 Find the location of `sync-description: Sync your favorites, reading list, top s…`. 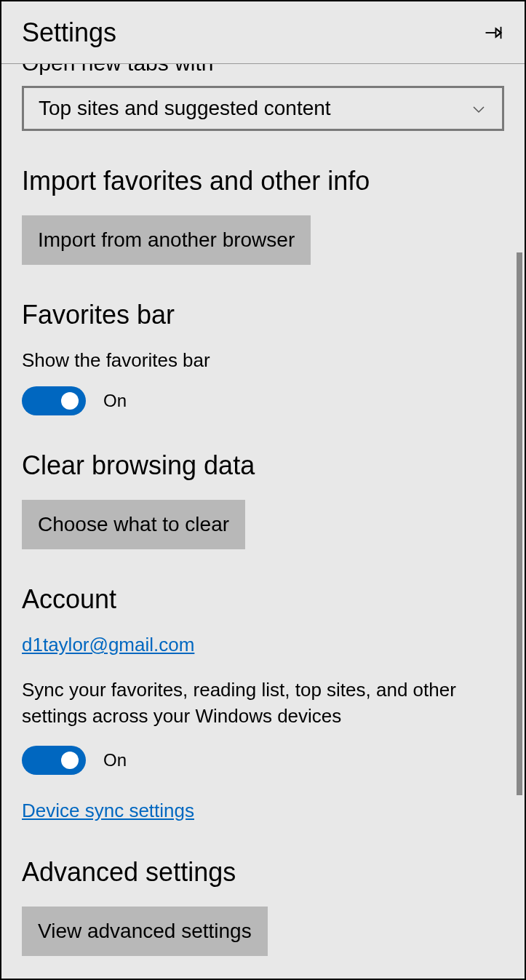

sync-description: Sync your favorites, reading list, top s… is located at coordinates (263, 703).